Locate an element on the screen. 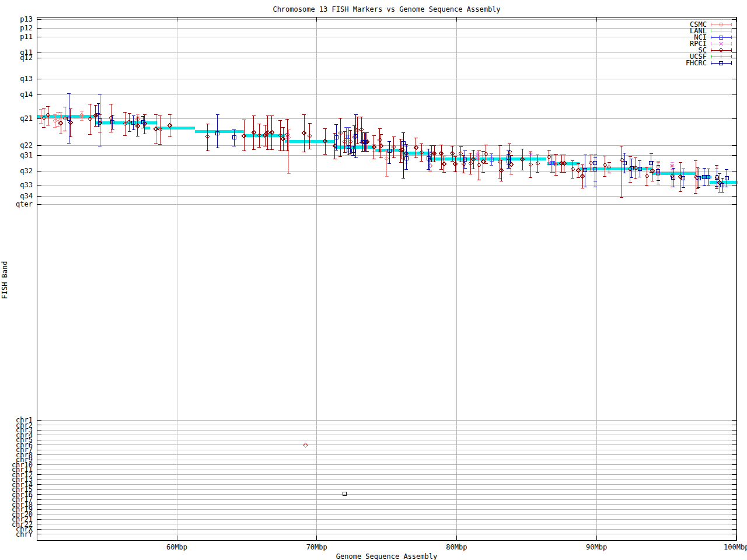 This screenshot has width=747, height=560. y-tick-label: q12 is located at coordinates (26, 58).